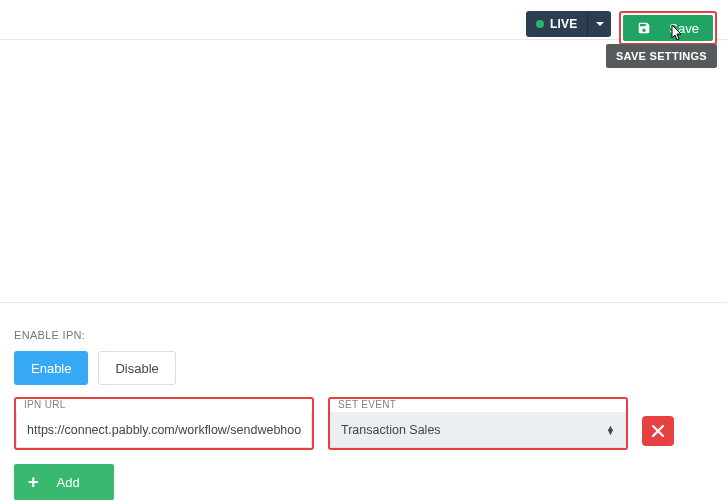  I want to click on ipn-url-label: IPN URL, so click(45, 404).